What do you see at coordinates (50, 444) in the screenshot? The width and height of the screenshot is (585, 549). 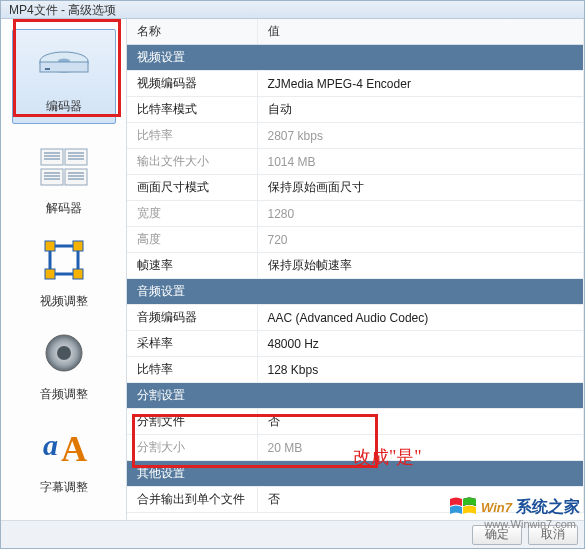 I see `svg-text: a` at bounding box center [50, 444].